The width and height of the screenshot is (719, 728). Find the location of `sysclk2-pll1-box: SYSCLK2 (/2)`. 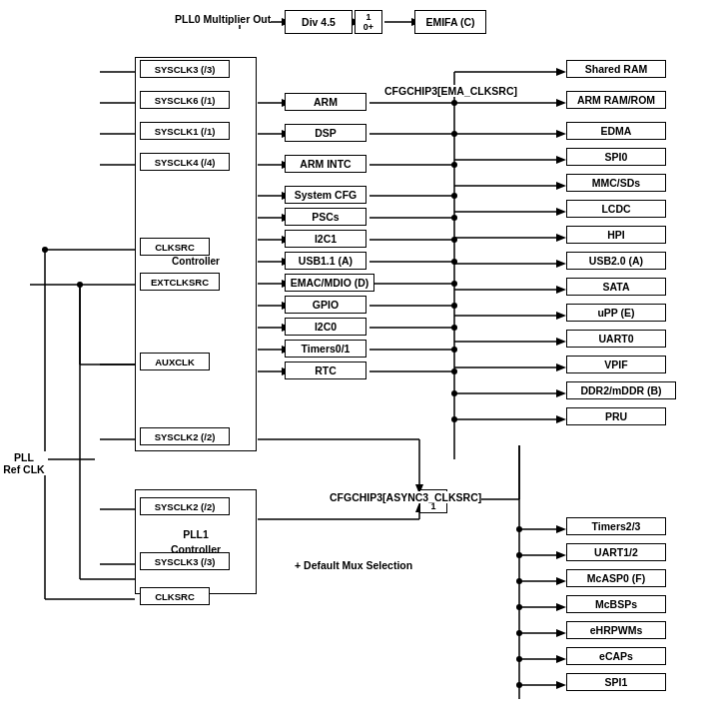

sysclk2-pll1-box: SYSCLK2 (/2) is located at coordinates (185, 506).